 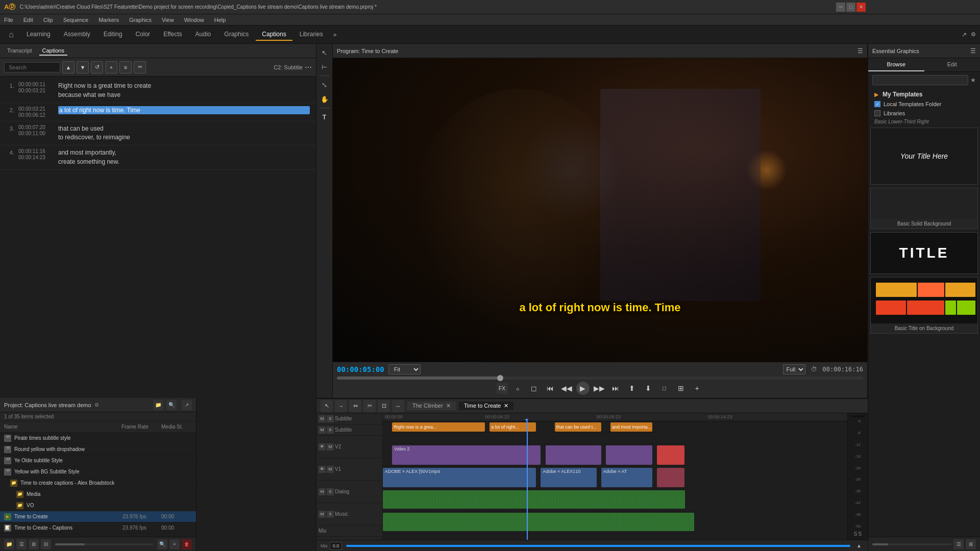 I want to click on ws-tab-audio: Audio, so click(x=203, y=35).